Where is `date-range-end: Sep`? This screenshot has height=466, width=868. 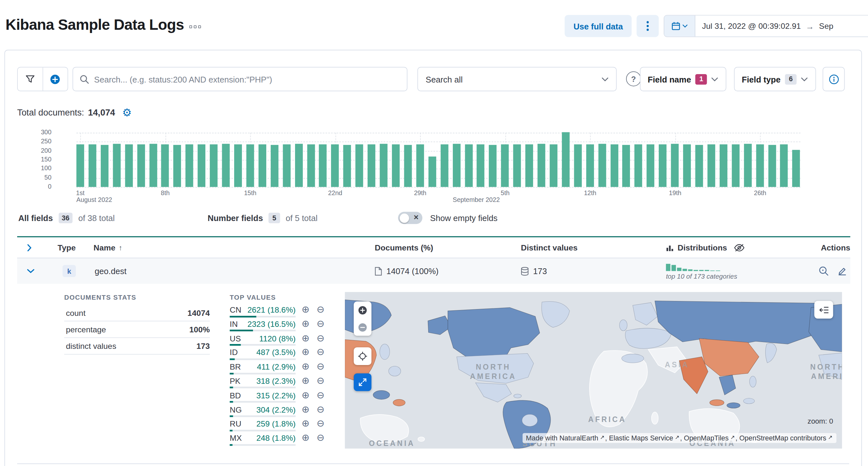 date-range-end: Sep is located at coordinates (826, 26).